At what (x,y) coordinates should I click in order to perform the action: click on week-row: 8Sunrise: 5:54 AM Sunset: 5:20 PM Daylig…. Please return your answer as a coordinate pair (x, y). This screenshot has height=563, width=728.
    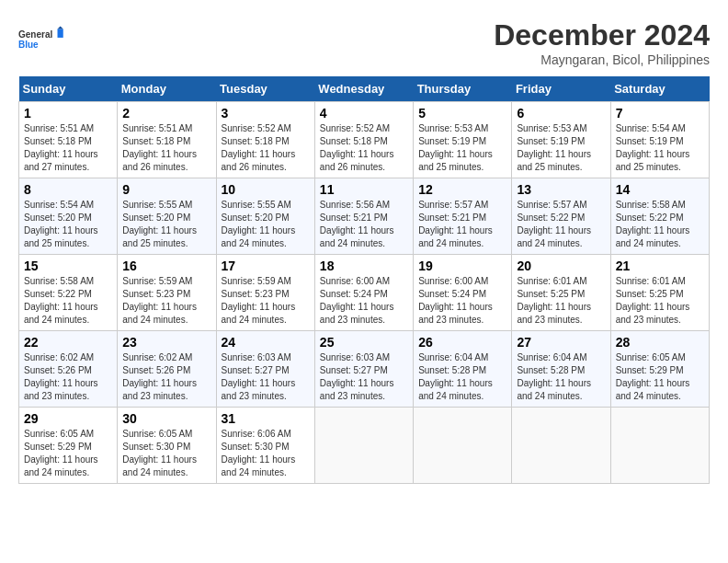
    Looking at the image, I should click on (364, 217).